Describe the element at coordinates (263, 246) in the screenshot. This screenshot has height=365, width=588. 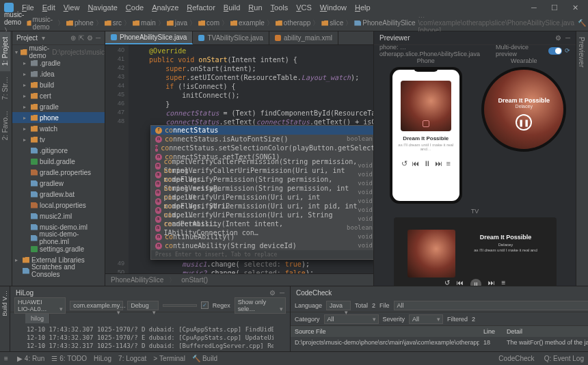
I see `completion-item: mcontinueAbility(String deviceId)void` at that location.